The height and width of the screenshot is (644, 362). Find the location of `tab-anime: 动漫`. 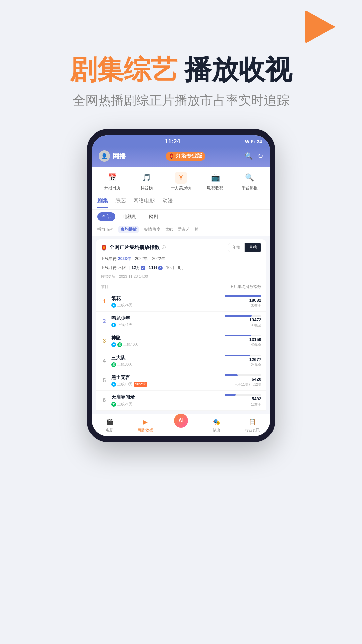

tab-anime: 动漫 is located at coordinates (168, 203).